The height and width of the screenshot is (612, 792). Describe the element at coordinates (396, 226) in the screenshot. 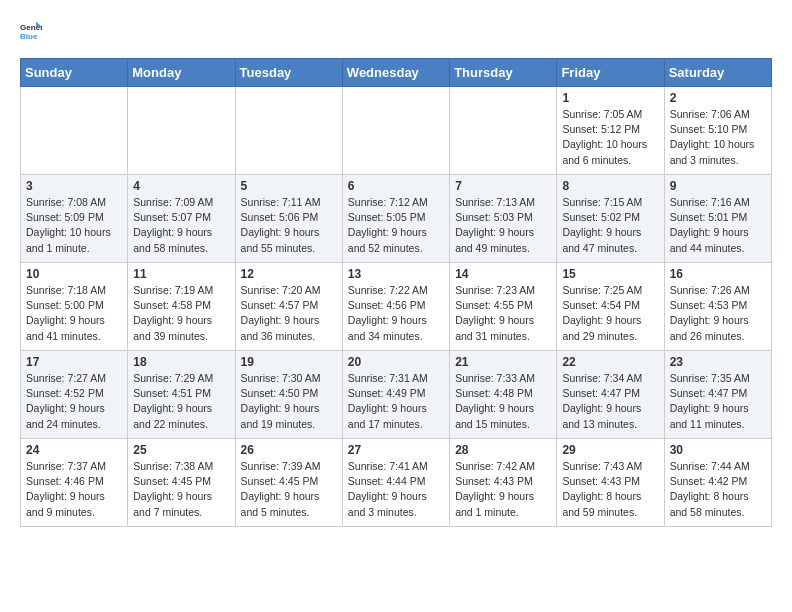

I see `day-info: Sunrise: 7:12 AM Sunset: 5:05 PM Dayligh…` at that location.